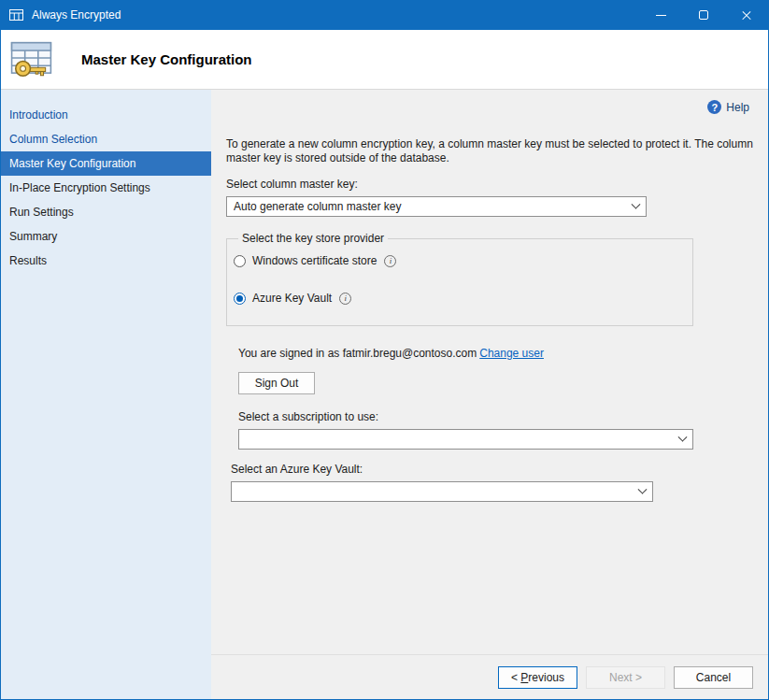 The image size is (769, 700). I want to click on sidebar-item-column-selection: Column Selection, so click(107, 139).